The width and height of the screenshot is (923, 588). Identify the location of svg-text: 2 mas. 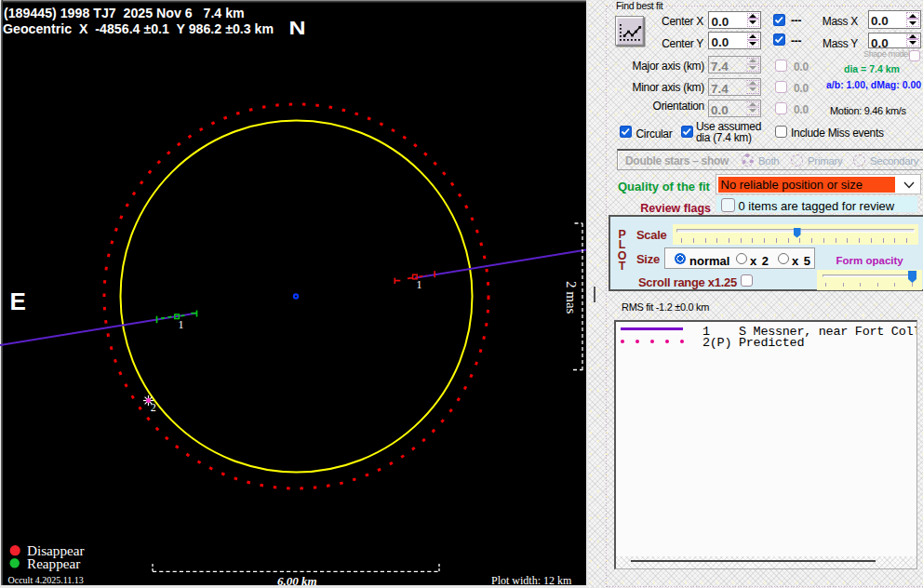
(571, 298).